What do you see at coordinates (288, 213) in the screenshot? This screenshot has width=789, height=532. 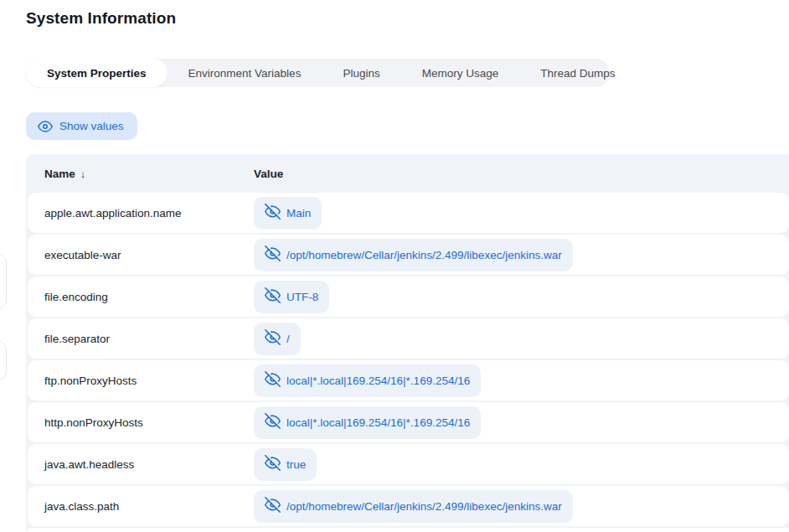 I see `hidden-value-pill: Main` at bounding box center [288, 213].